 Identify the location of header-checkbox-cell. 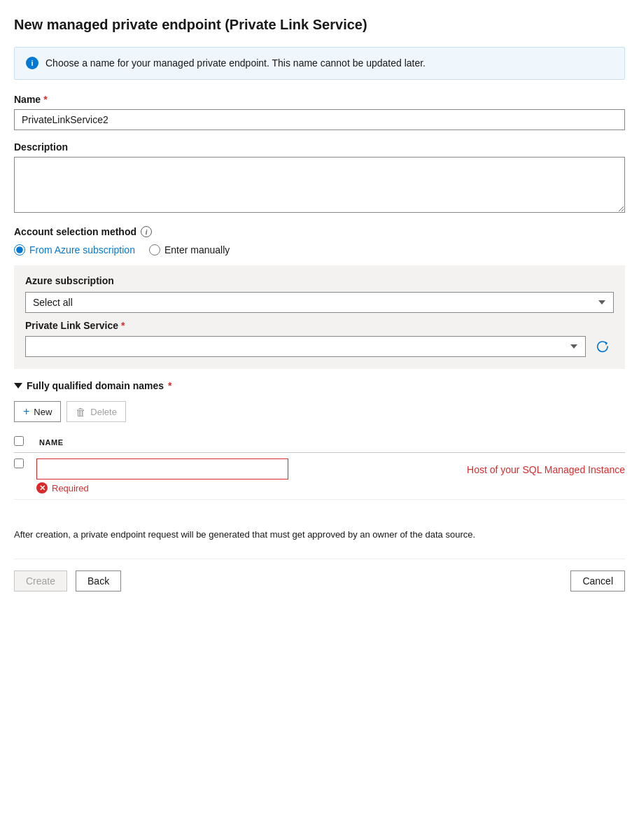
(21, 442).